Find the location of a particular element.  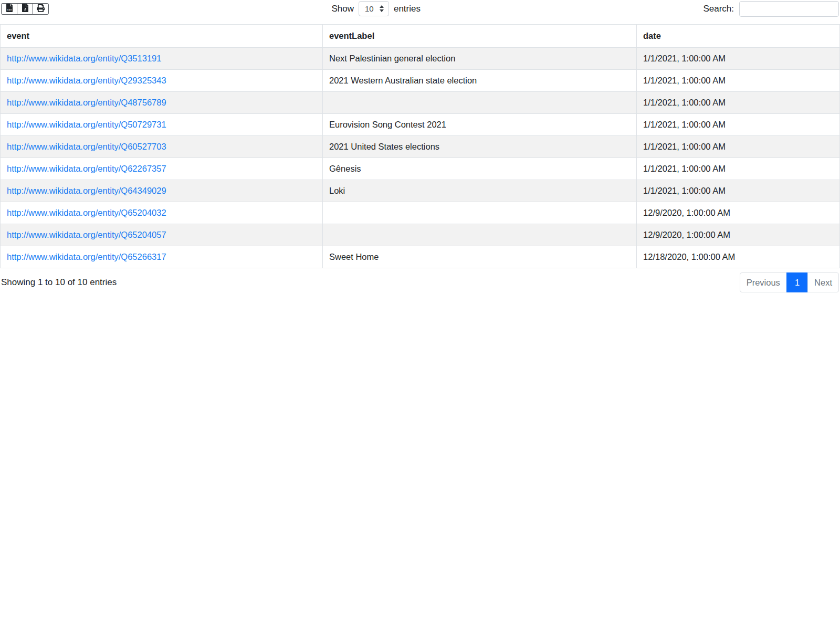

select-arrows-icon is located at coordinates (382, 8).